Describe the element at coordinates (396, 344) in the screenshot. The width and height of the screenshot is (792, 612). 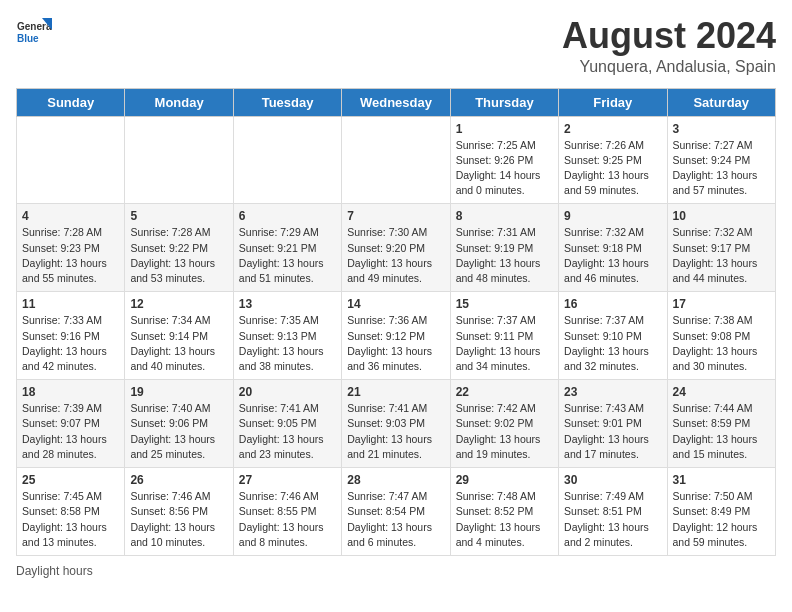
I see `day-info: Sunrise: 7:36 AMSunset: 9:12 PMDaylight:…` at that location.